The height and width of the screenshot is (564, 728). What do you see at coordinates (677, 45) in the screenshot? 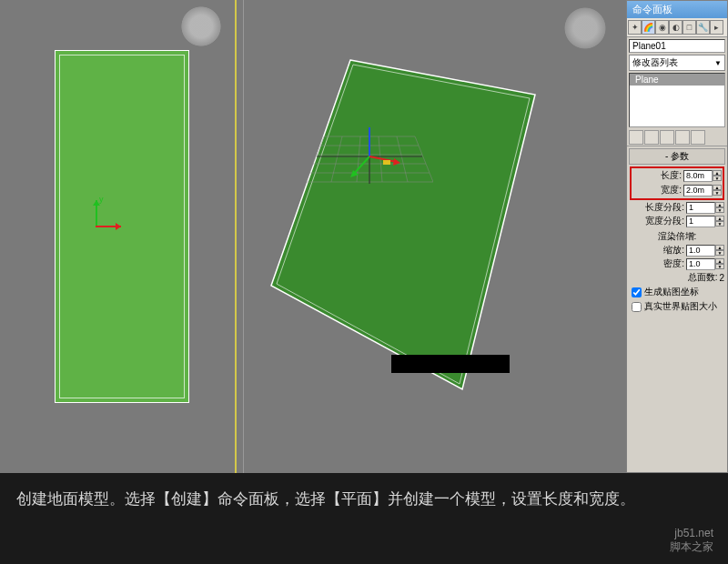
I see `object-name-field: Plane01` at bounding box center [677, 45].